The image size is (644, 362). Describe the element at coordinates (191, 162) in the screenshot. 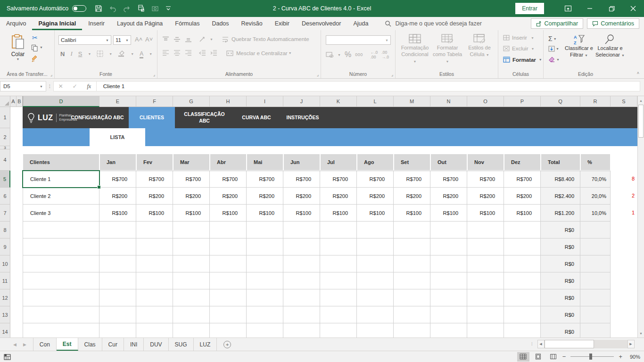

I see `table-header-mar: Mar` at that location.